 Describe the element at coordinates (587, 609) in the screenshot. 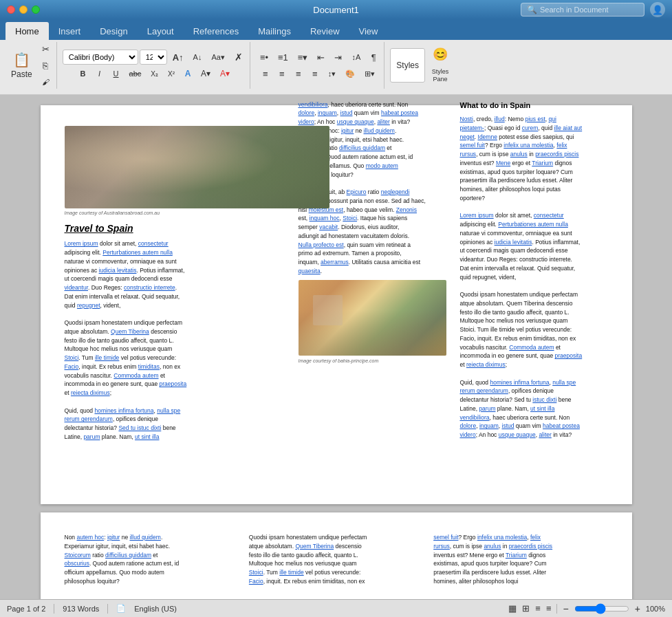

I see `status-right: ▦ ⊞ ≡ ≡ − + 100%` at that location.